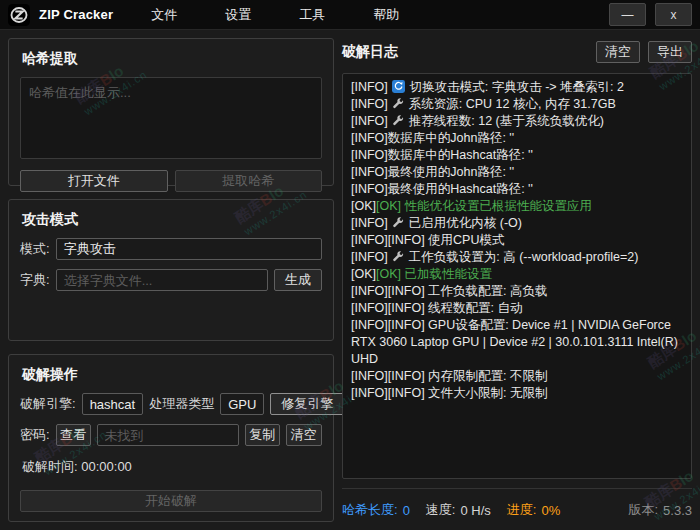 The image size is (700, 530). I want to click on log-line: [INFO] 工作负载设置为: 高 (--workload-profile=2), so click(517, 258).